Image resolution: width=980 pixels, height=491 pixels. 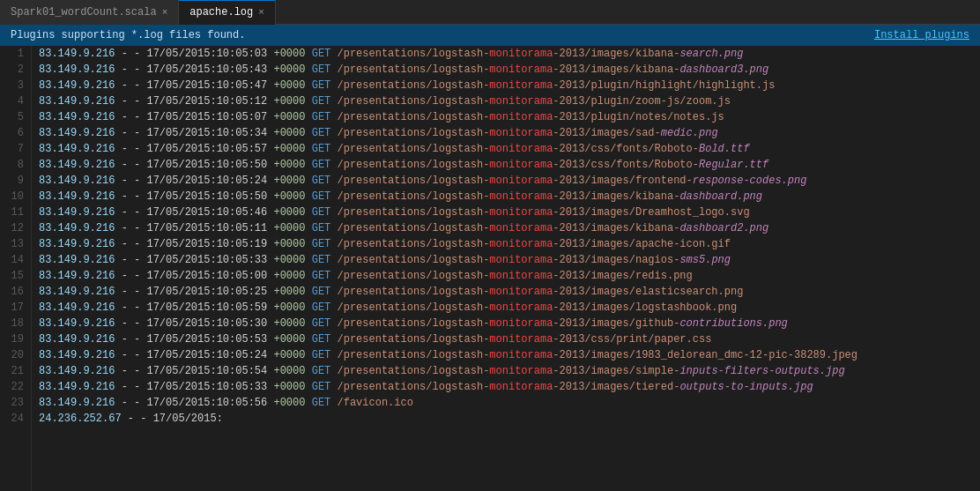 What do you see at coordinates (16, 403) in the screenshot?
I see `line-num: 23` at bounding box center [16, 403].